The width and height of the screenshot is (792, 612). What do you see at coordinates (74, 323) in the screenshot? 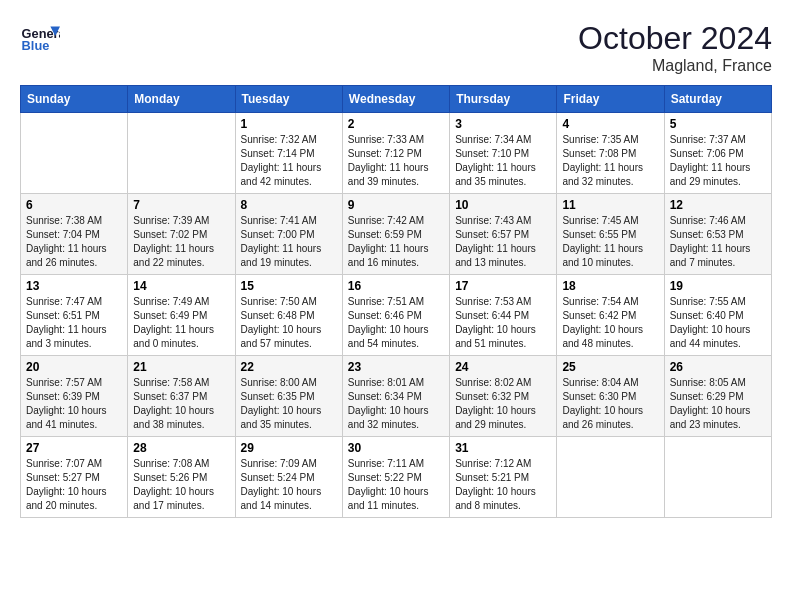
I see `day-info: Sunrise: 7:47 AM Sunset: 6:51 PM Dayligh…` at bounding box center [74, 323].